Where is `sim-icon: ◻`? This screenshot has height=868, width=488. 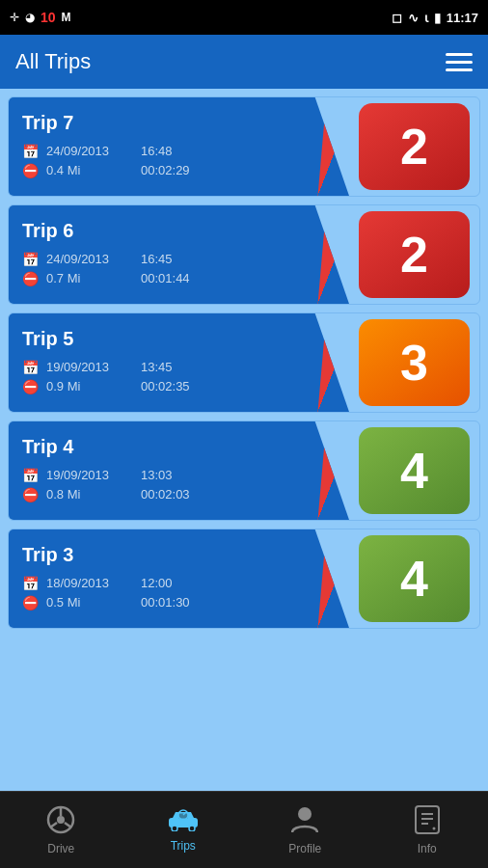
sim-icon: ◻ is located at coordinates (397, 17).